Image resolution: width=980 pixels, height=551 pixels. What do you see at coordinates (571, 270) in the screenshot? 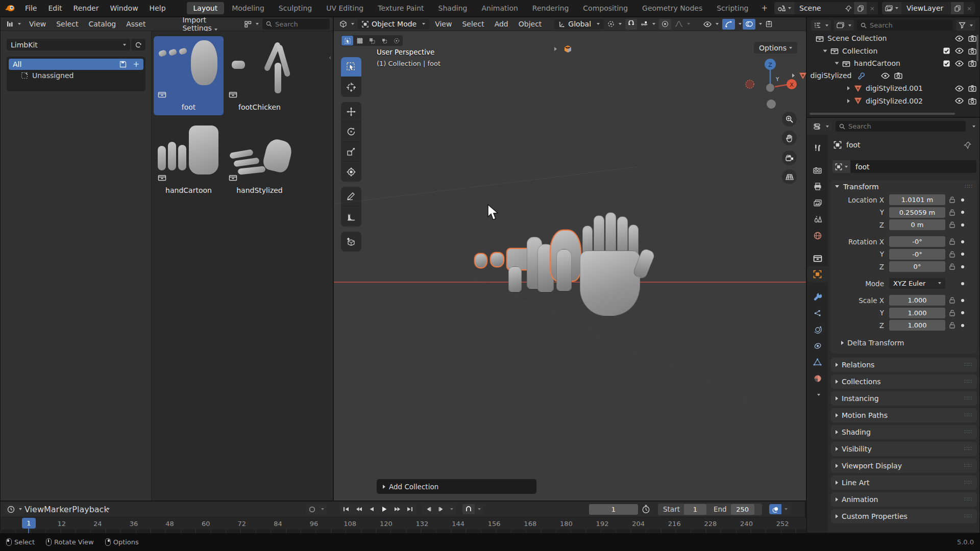
I see `scene-objects` at bounding box center [571, 270].